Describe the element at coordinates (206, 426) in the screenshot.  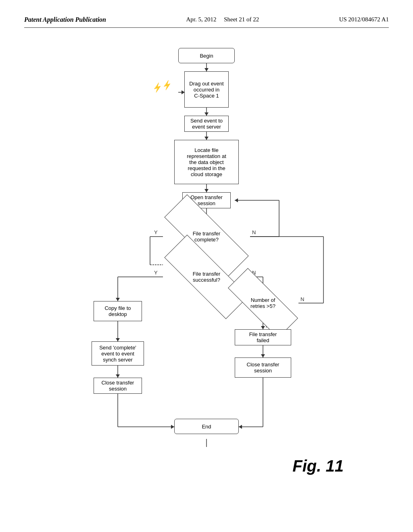
I see `end-box: End` at that location.